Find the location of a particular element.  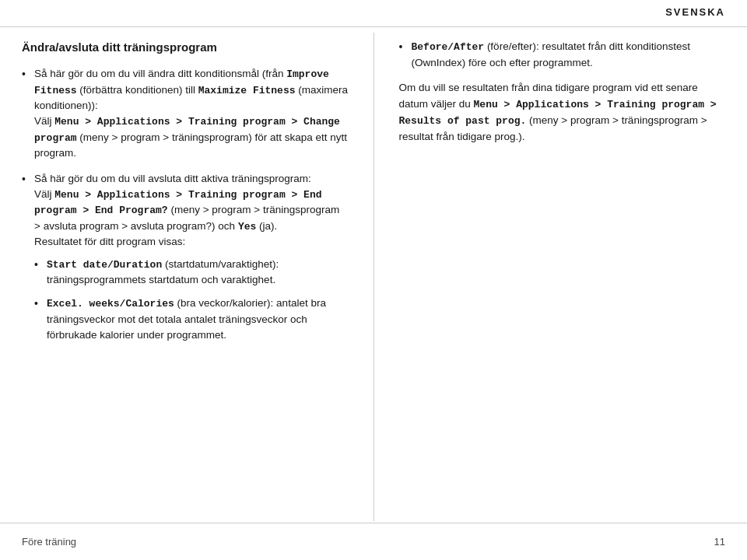

right-bullet-list: Before/After (före/efter): resultatet fr… is located at coordinates (563, 54).